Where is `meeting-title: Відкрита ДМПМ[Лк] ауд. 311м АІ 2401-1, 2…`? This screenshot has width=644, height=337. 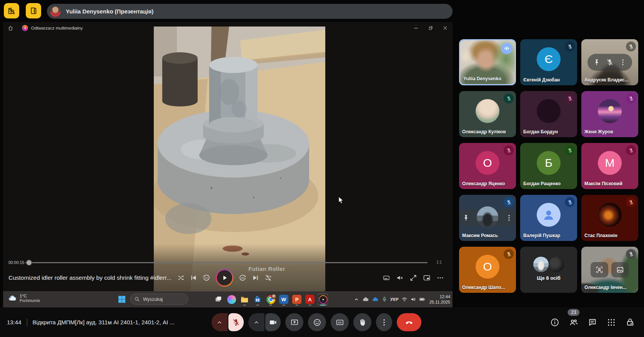 meeting-title: Відкрита ДМПМ[Лк] ауд. 311м АІ 2401-1, 2… is located at coordinates (104, 322).